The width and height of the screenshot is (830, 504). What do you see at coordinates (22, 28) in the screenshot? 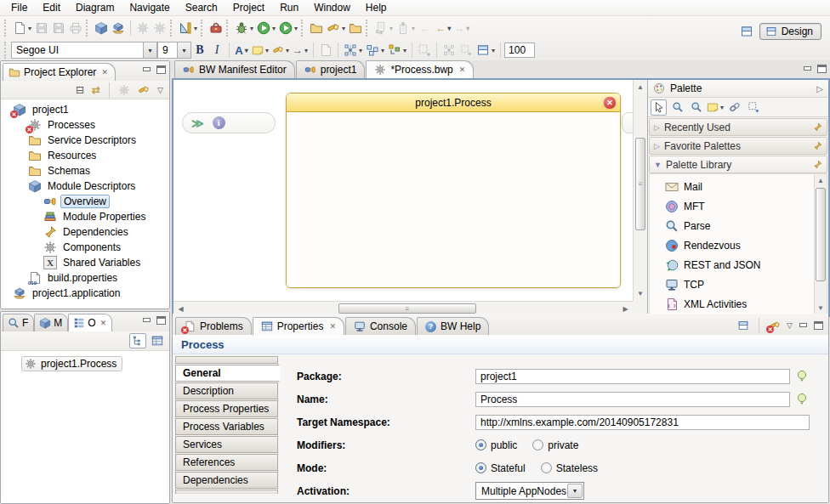
I see `new-wizard-button: ▾` at bounding box center [22, 28].